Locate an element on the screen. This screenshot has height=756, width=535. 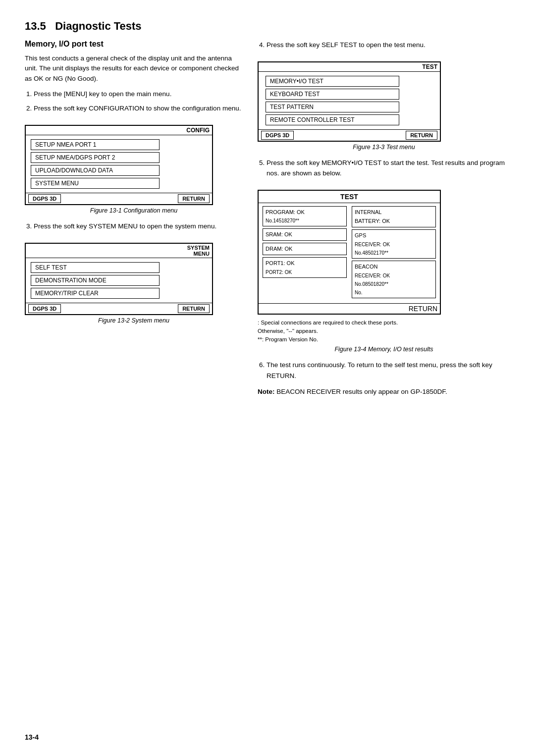
subsection-title: Memory, I/O port test is located at coordinates (134, 44).